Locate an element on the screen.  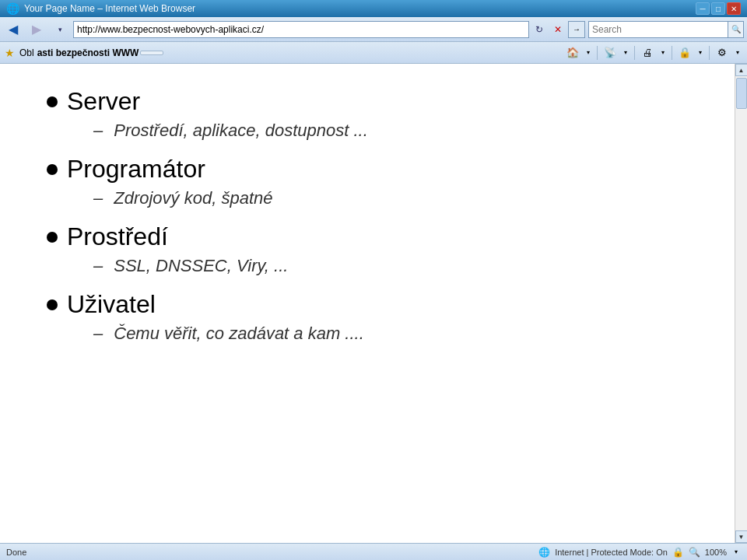
favorites-star-icon: ★ is located at coordinates (9, 53).